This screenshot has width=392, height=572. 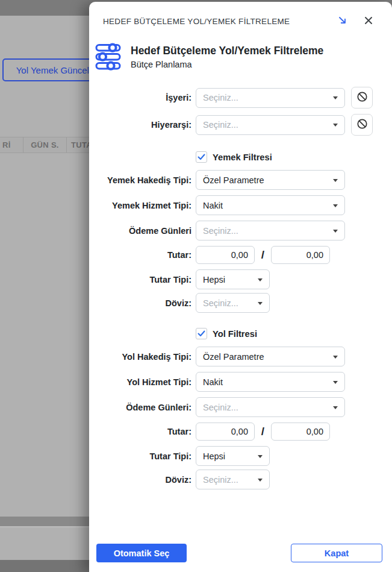 What do you see at coordinates (109, 57) in the screenshot?
I see `filter-sliders-icon` at bounding box center [109, 57].